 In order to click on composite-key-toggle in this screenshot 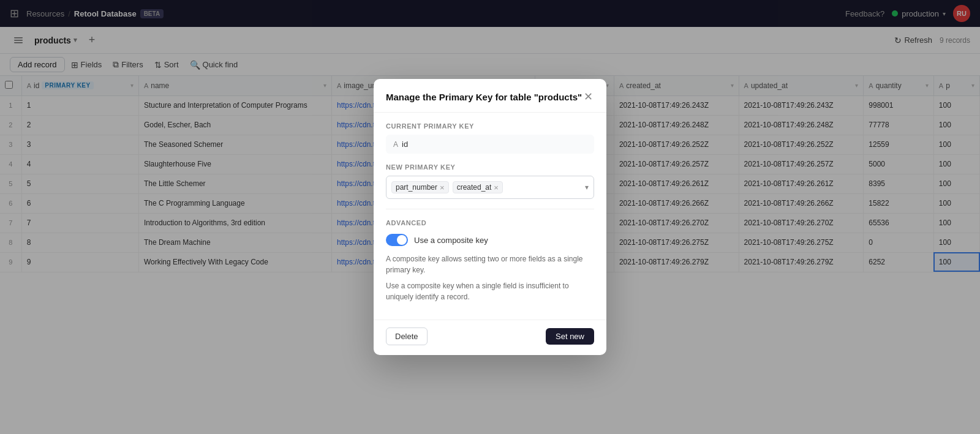, I will do `click(397, 240)`.